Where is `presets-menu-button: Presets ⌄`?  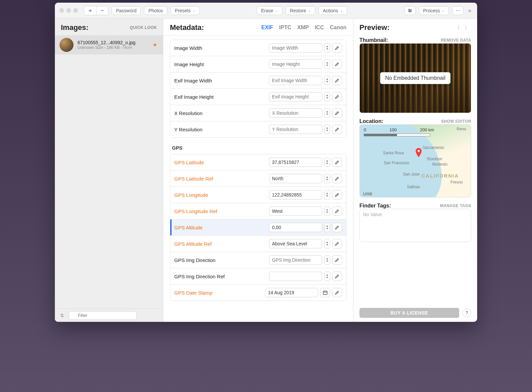
presets-menu-button: Presets ⌄ is located at coordinates (185, 11).